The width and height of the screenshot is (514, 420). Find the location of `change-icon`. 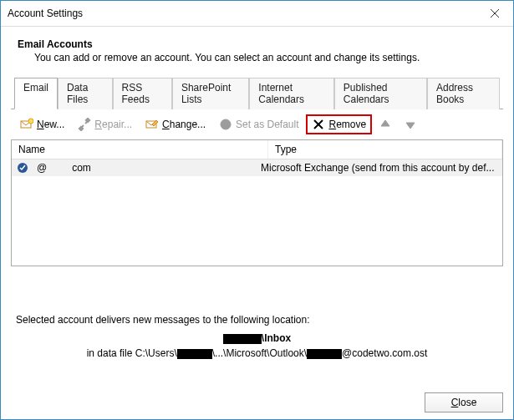

change-icon is located at coordinates (152, 124).